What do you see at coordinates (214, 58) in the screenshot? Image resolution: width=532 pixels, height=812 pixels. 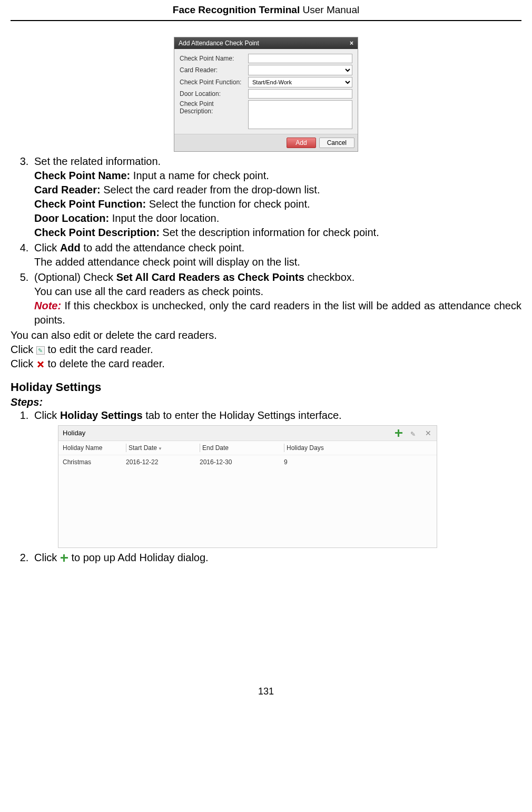 I see `checkpoint-name-label: Check Point Name:` at bounding box center [214, 58].